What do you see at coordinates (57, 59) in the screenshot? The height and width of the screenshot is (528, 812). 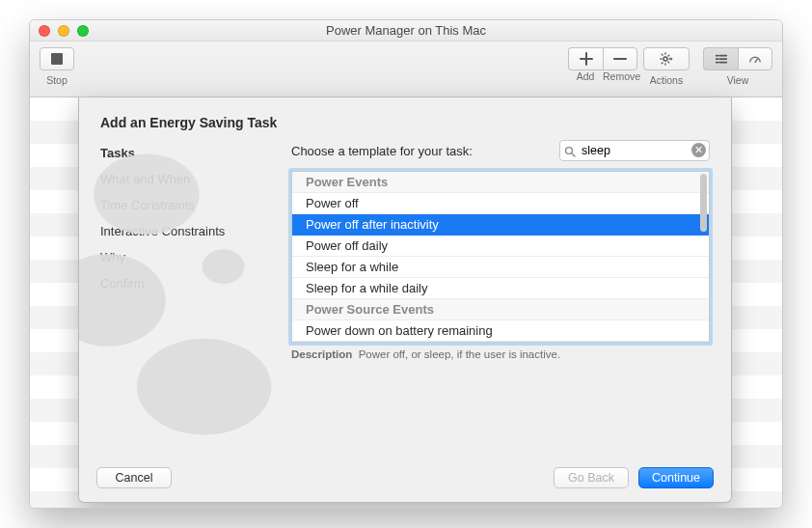 I see `stop-button` at bounding box center [57, 59].